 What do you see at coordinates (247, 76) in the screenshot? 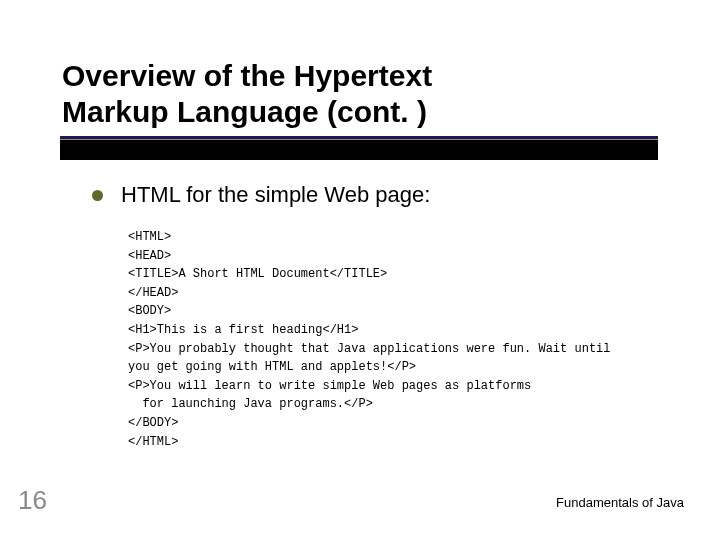
I see `title-line-1: Overview of the Hypertext` at bounding box center [247, 76].